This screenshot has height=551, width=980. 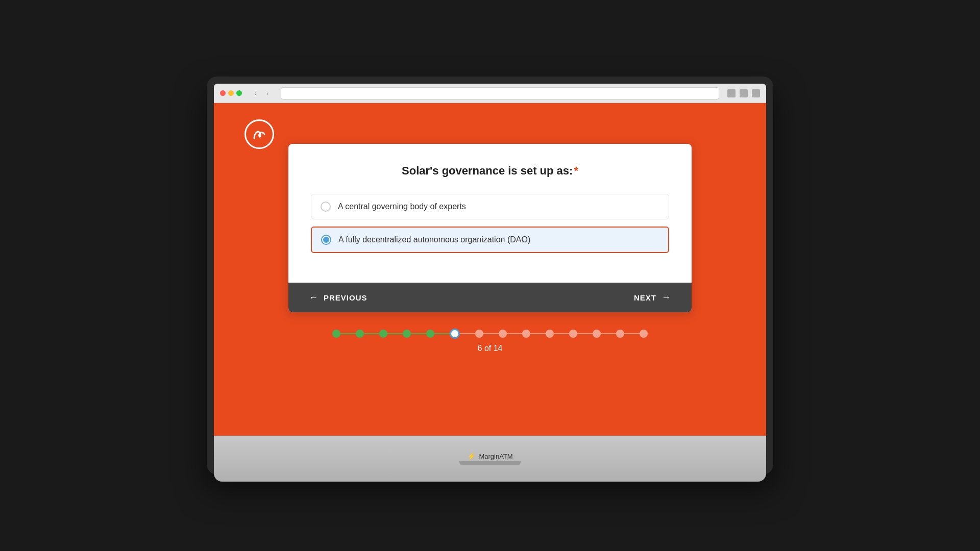 What do you see at coordinates (326, 240) in the screenshot?
I see `radio-b` at bounding box center [326, 240].